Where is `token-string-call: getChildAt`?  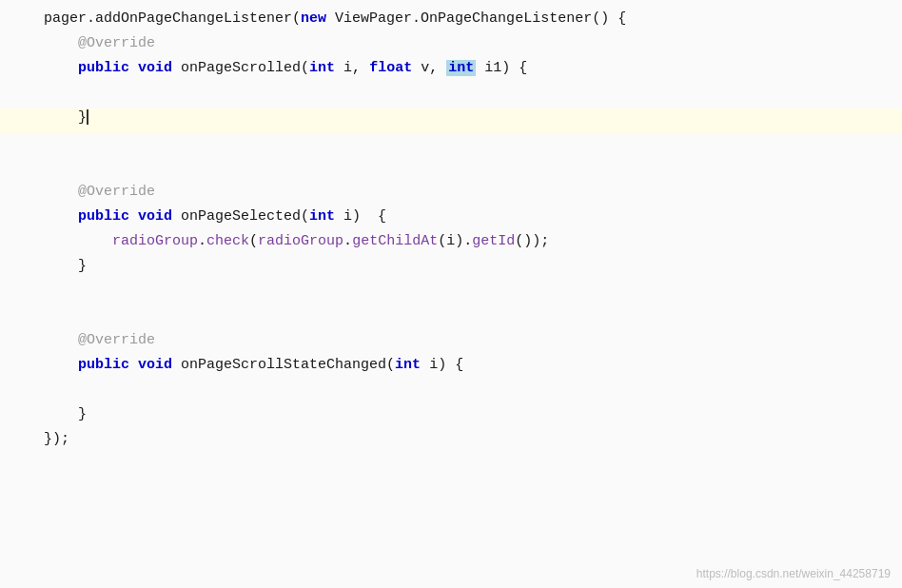
token-string-call: getChildAt is located at coordinates (395, 242).